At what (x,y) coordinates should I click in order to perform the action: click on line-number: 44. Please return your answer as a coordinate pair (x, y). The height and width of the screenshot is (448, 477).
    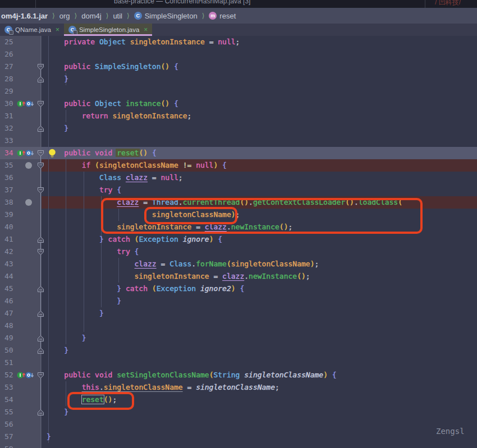
    Looking at the image, I should click on (11, 276).